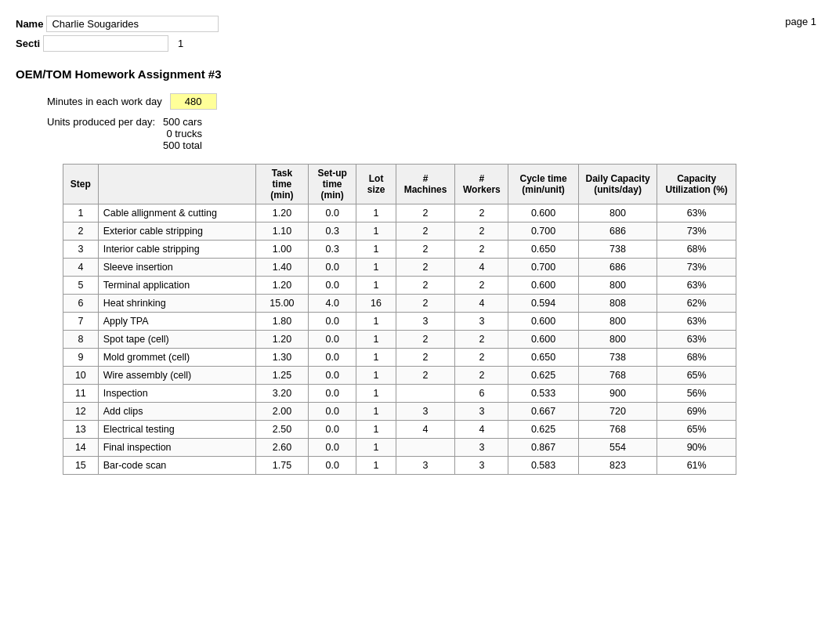  What do you see at coordinates (81, 321) in the screenshot?
I see `cell-step: 7` at bounding box center [81, 321].